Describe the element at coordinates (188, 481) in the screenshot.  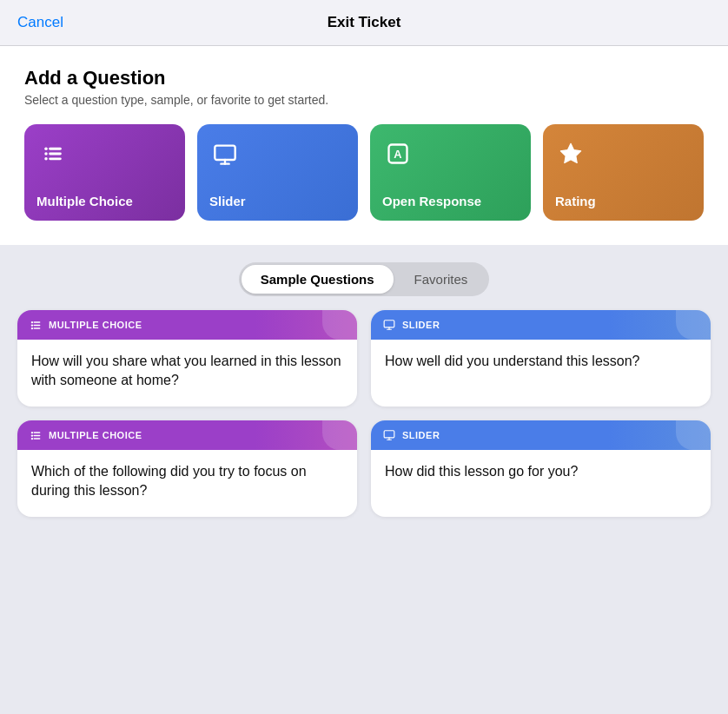
I see `question-text-3: Which of the following did you try to fo…` at that location.